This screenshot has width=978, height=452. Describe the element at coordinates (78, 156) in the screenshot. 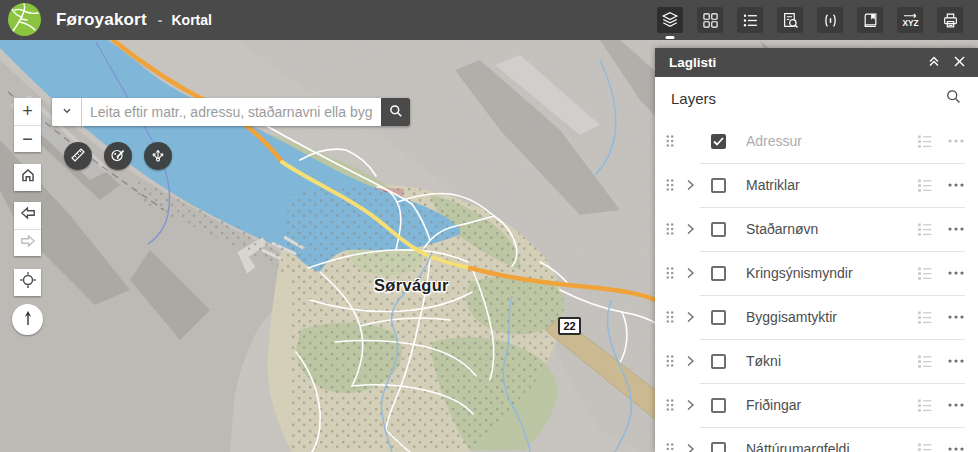

I see `ruler-icon` at that location.